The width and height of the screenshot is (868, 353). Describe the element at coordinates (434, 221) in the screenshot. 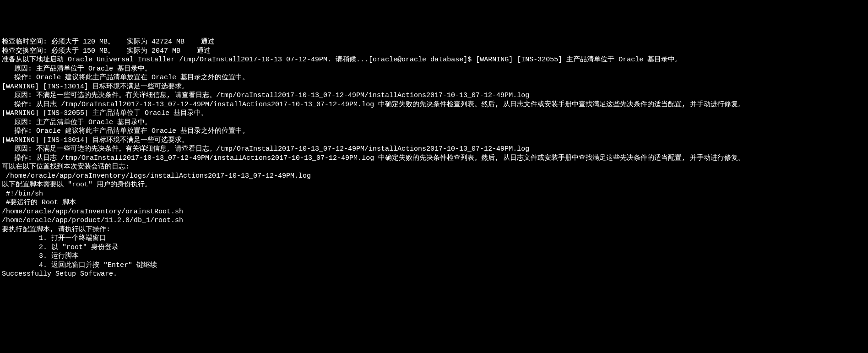

I see `terminal-line: /home/oracle/app/product/11.2.0/db_1/roo…` at that location.